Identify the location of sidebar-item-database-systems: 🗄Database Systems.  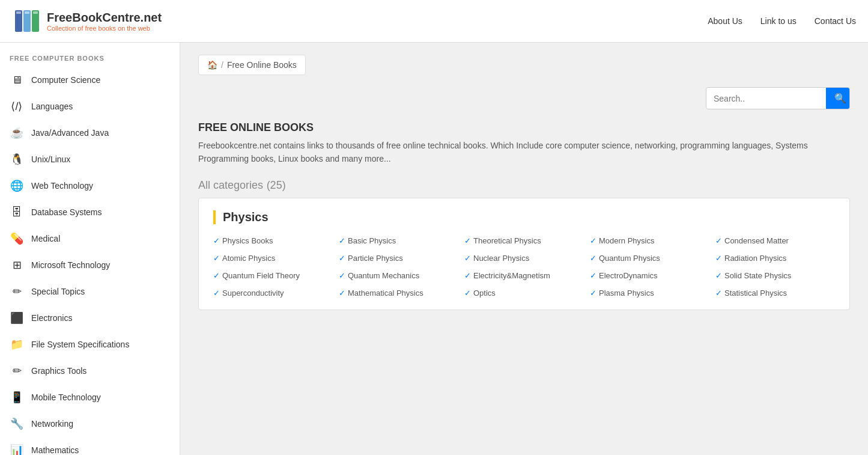
(90, 212).